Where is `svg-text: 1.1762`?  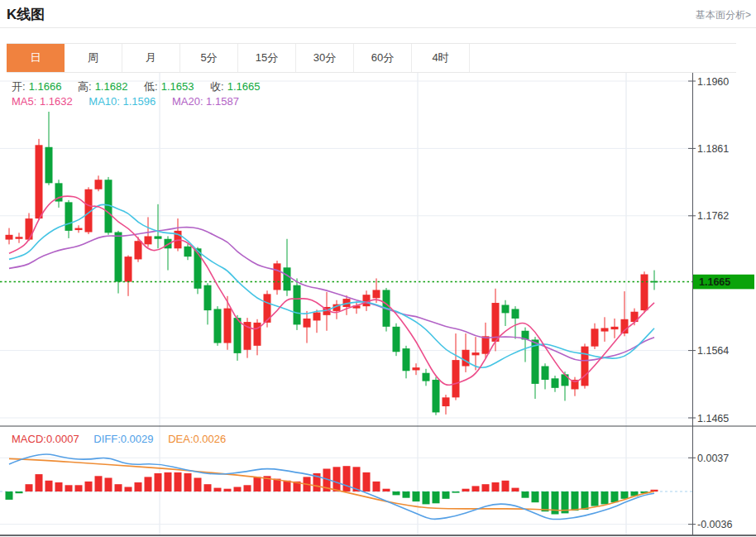 svg-text: 1.1762 is located at coordinates (713, 216).